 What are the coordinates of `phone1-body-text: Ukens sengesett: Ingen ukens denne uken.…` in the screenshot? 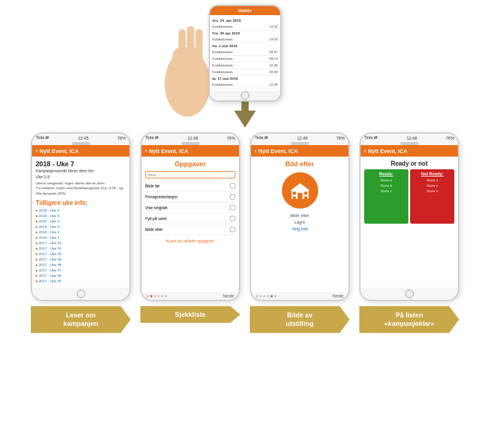 It's located at (81, 189).